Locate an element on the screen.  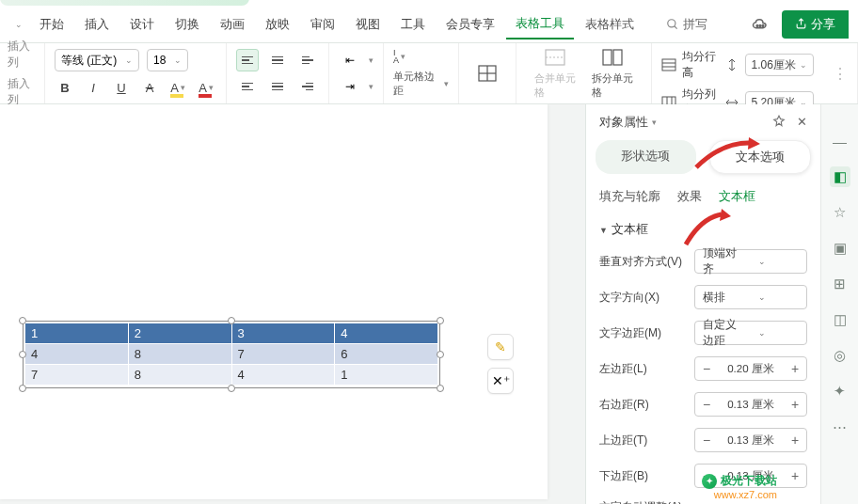
tab-shape-options: 形状选项 is located at coordinates (645, 157).